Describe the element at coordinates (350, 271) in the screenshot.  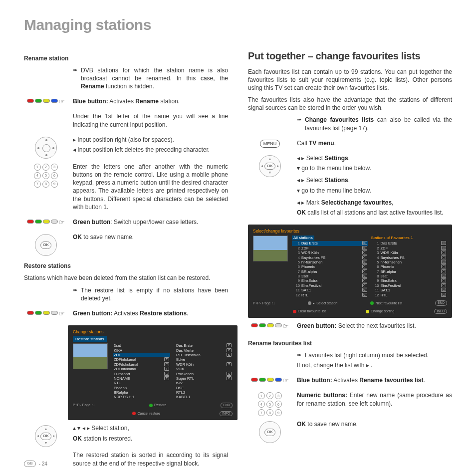
I see `tv-screenshot-favourites: Select/change favourites All stations 1D…` at that location.